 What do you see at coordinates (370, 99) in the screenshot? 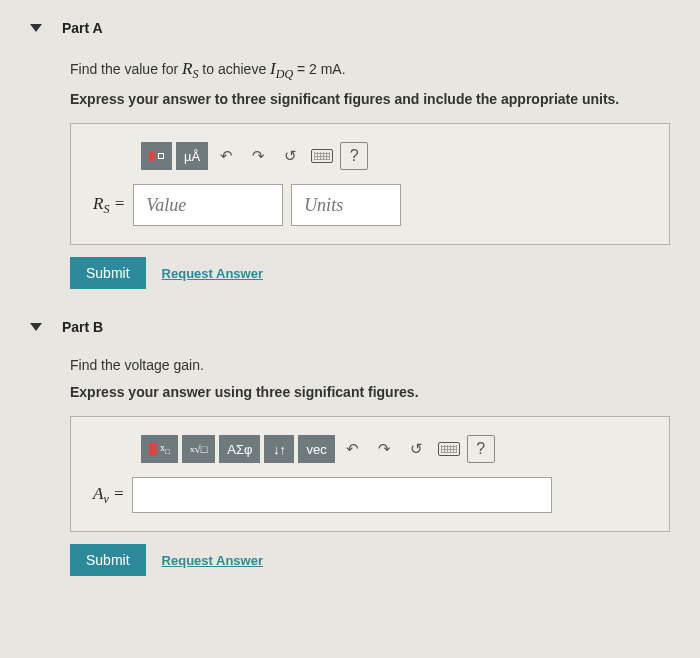
I see `part-a-instruction: Express your answer to three significant…` at bounding box center [370, 99].